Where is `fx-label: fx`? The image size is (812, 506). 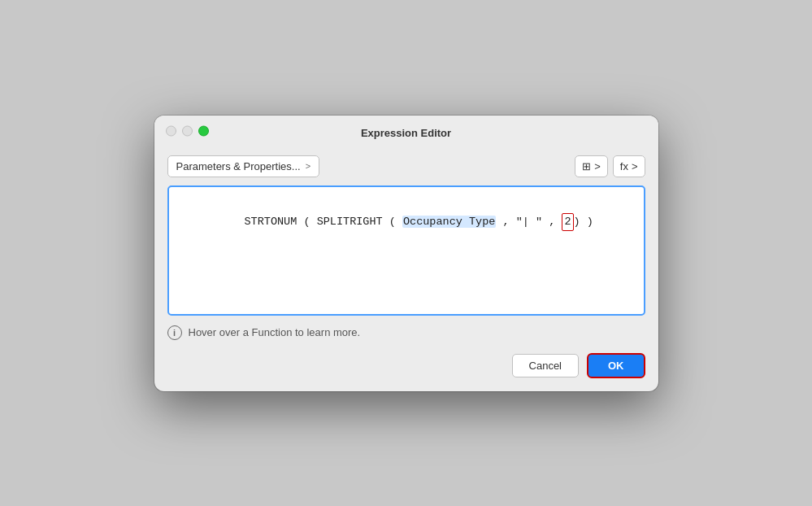
fx-label: fx is located at coordinates (624, 166).